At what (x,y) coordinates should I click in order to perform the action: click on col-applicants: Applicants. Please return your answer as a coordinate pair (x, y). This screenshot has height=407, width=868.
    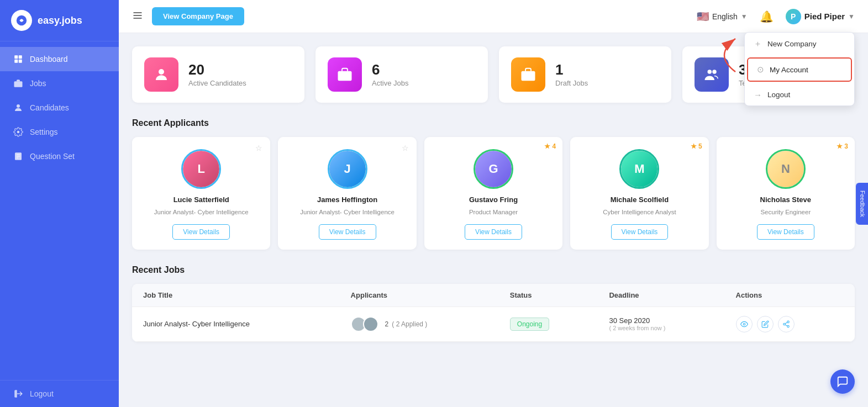
    Looking at the image, I should click on (419, 295).